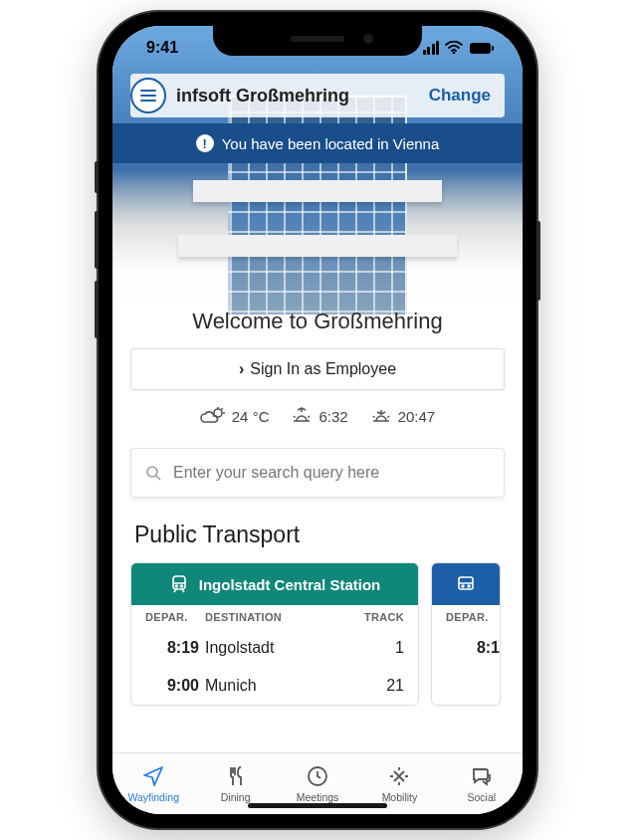  I want to click on app-title: infsoft Großmehring, so click(303, 96).